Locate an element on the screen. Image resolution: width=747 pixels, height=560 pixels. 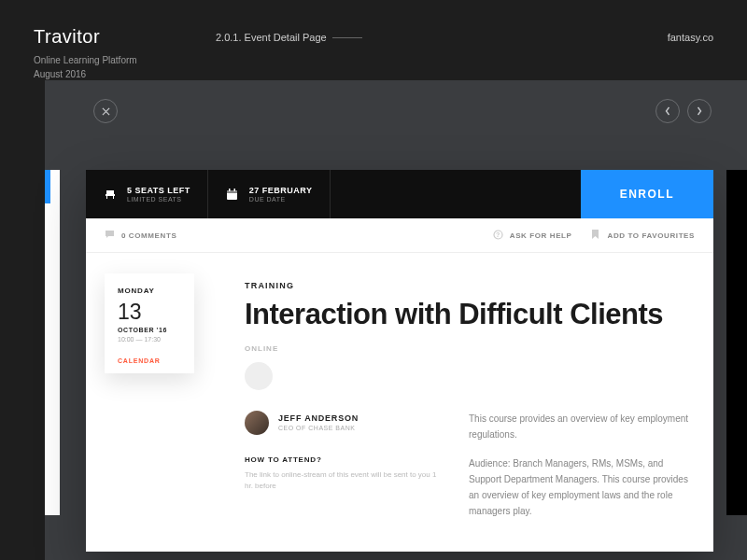
help-link: ? ASK FOR HELP is located at coordinates (532, 235).